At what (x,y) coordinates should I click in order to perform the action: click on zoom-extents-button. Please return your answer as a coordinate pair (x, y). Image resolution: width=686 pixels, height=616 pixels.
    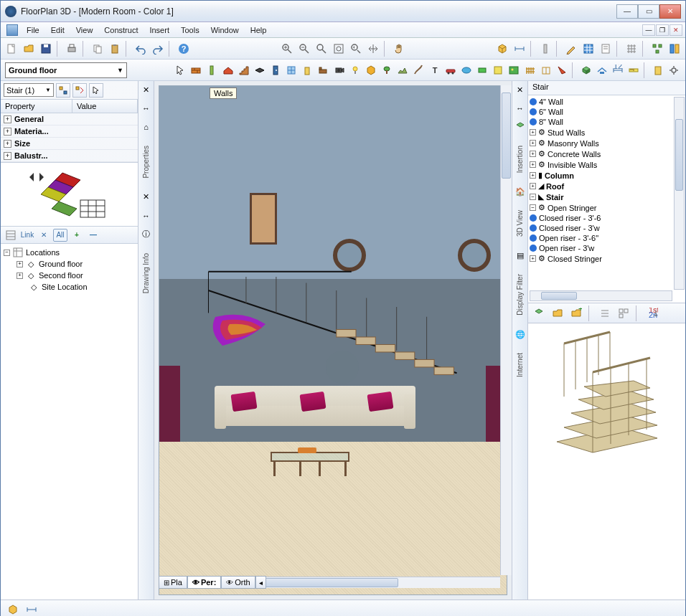
    Looking at the image, I should click on (339, 49).